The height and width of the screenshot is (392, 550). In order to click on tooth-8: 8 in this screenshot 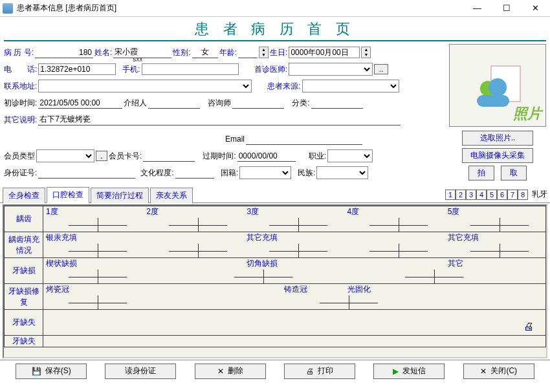, I will do `click(523, 195)`.